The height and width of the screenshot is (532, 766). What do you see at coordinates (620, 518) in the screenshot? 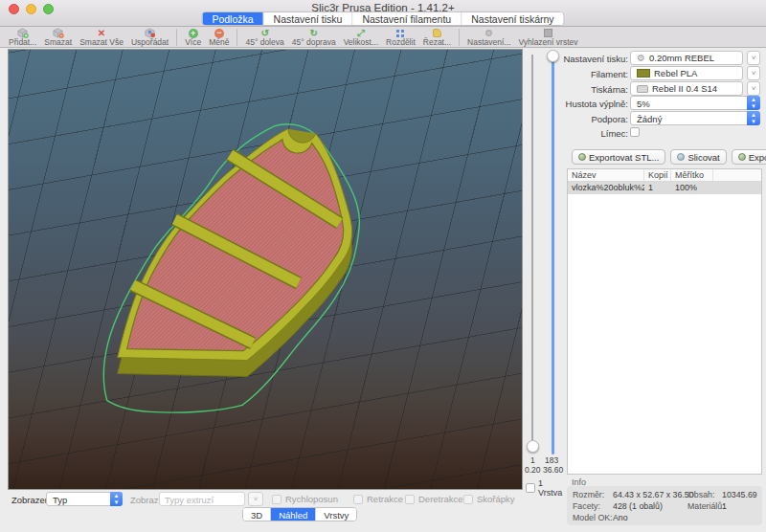
I see `model-ok-value: Ano` at bounding box center [620, 518].